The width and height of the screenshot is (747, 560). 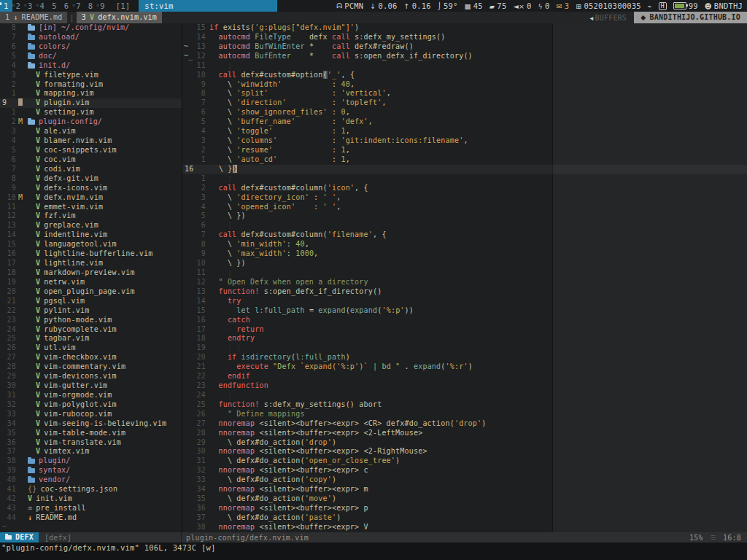 I want to click on code-line: ~_12 autocmd BufEnter * call s:open_defx…, so click(x=465, y=57).